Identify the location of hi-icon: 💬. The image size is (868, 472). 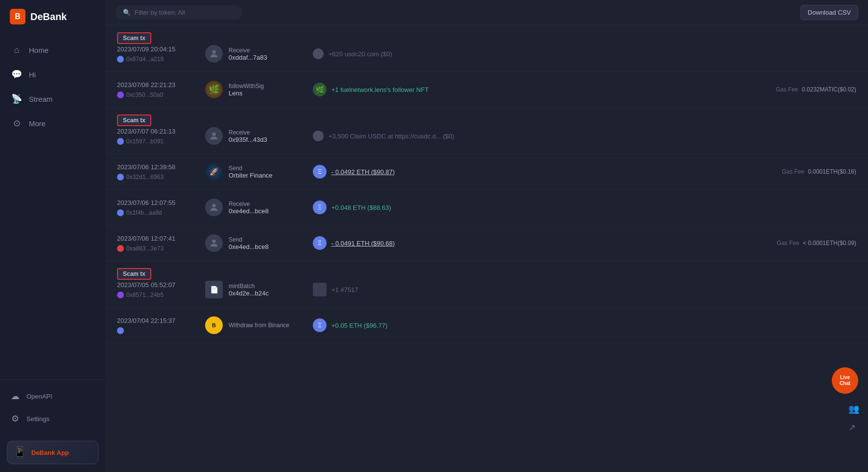
(17, 74).